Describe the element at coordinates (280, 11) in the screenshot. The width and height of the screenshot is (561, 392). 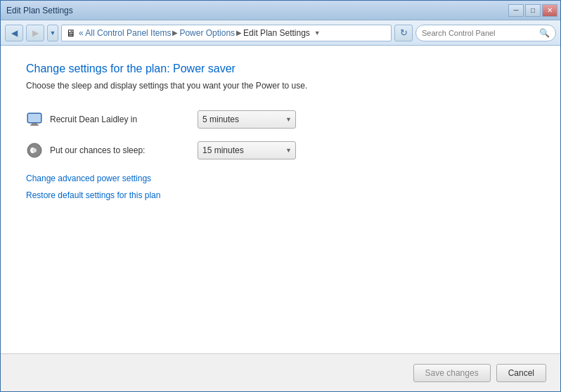
I see `title-bar: Edit Plan Settings ─ □ ✕` at that location.